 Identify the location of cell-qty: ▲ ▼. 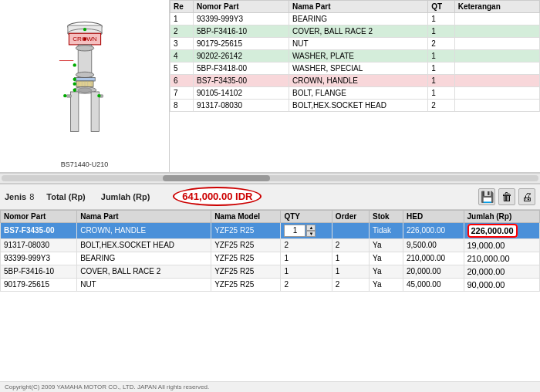
(306, 230).